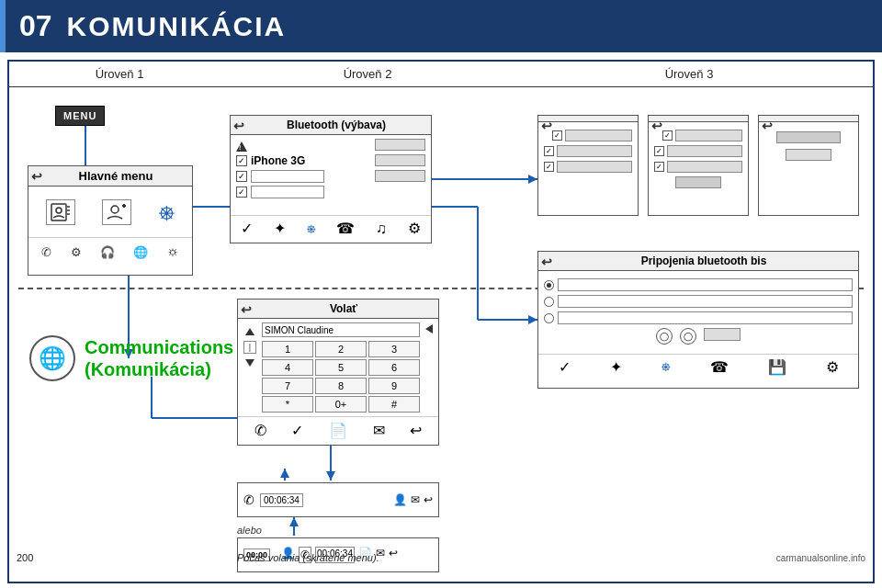  What do you see at coordinates (549, 167) in the screenshot?
I see `lvl3-cb-3: ✓` at bounding box center [549, 167].